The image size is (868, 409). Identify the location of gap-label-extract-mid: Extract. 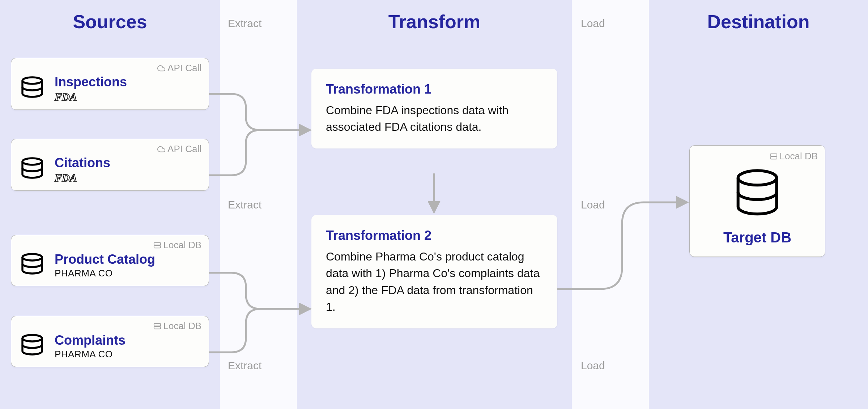
(244, 205).